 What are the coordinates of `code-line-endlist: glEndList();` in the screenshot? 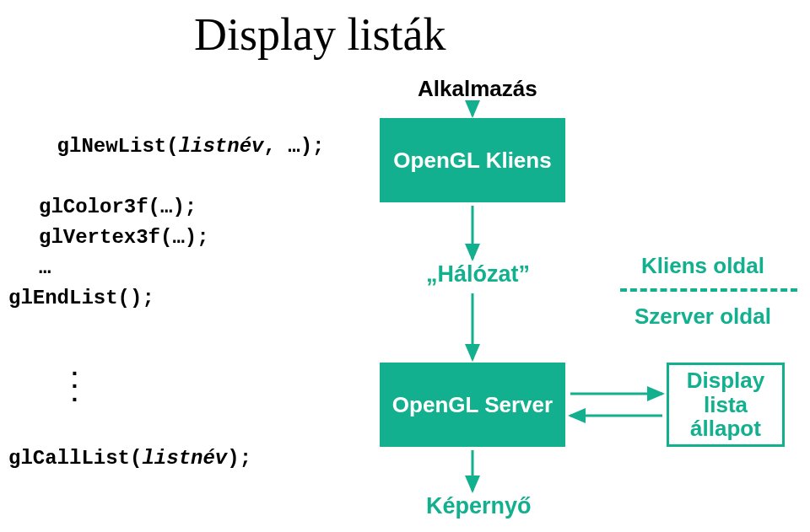 It's located at (166, 298).